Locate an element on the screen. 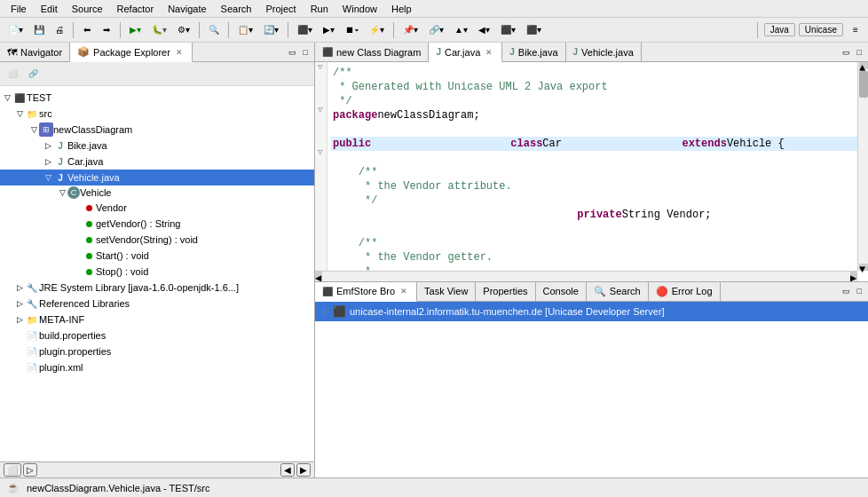 This screenshot has height=497, width=868. editor-scrollbar-left: ◀ is located at coordinates (319, 276).